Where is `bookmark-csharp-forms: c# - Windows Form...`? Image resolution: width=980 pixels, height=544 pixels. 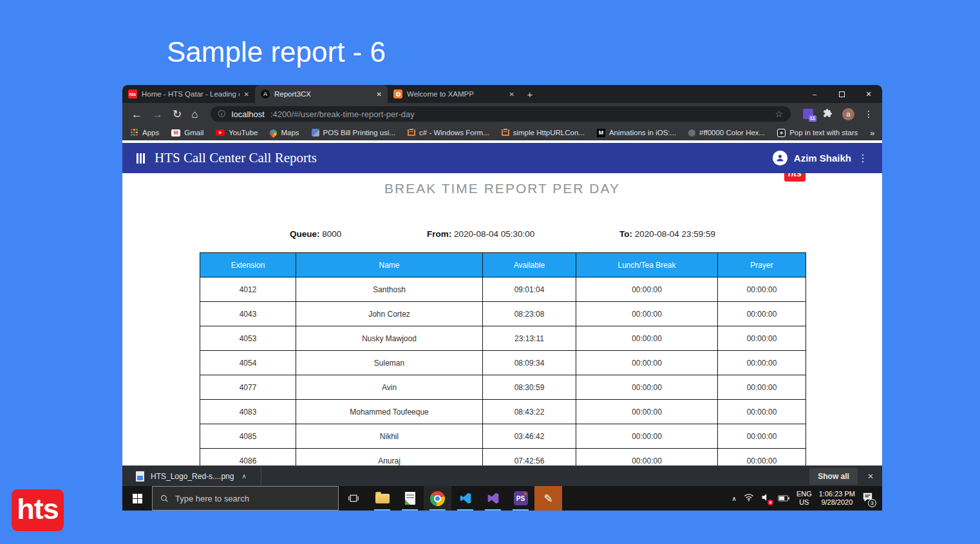
bookmark-csharp-forms: c# - Windows Form... is located at coordinates (448, 133).